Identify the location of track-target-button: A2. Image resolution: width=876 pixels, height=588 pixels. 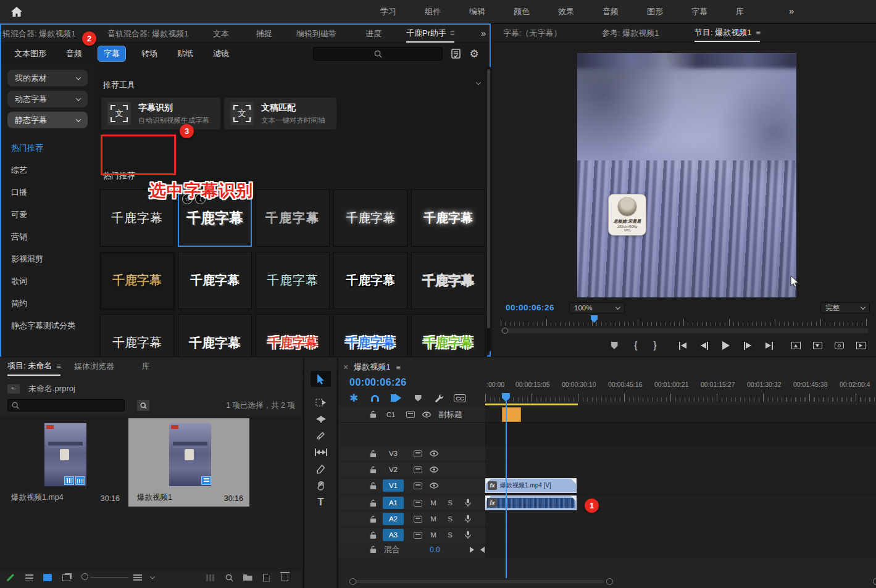
(393, 519).